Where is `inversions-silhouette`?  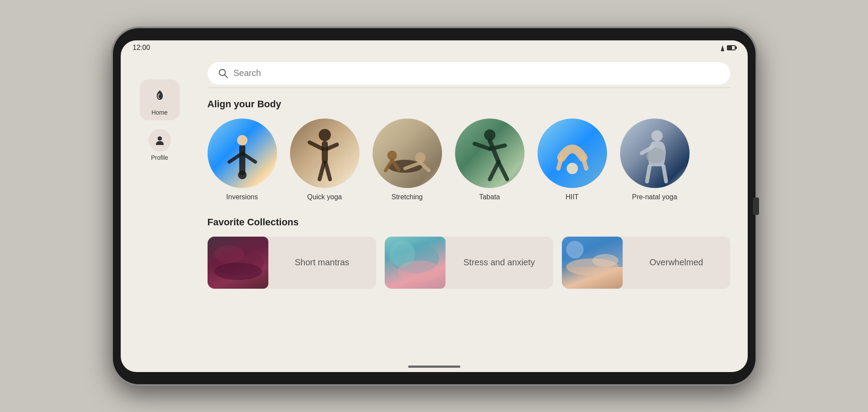 inversions-silhouette is located at coordinates (242, 153).